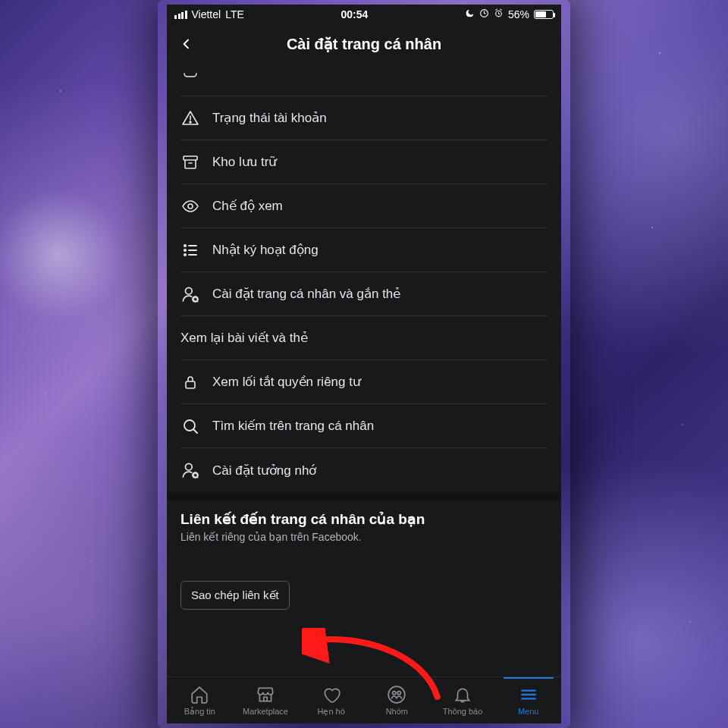 The image size is (728, 728). I want to click on tab-groups: Nhóm, so click(397, 701).